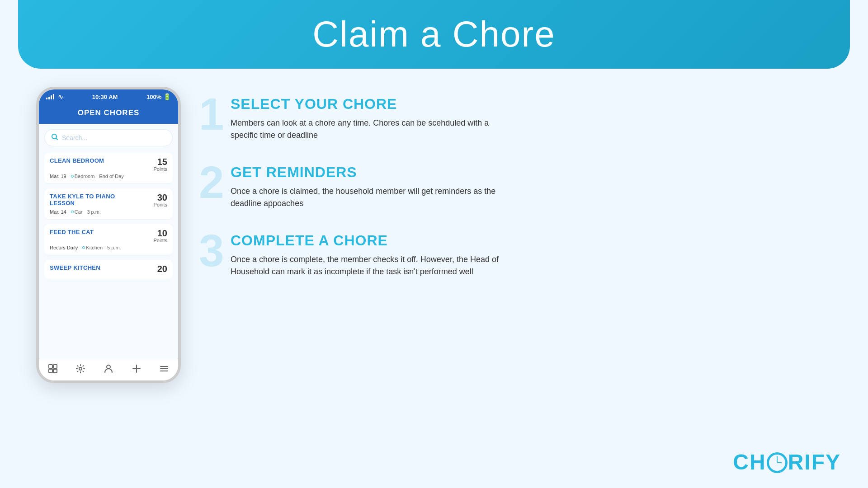  What do you see at coordinates (108, 176) in the screenshot?
I see `chore-details: Mar. 19 Bedroom End of Day` at bounding box center [108, 176].